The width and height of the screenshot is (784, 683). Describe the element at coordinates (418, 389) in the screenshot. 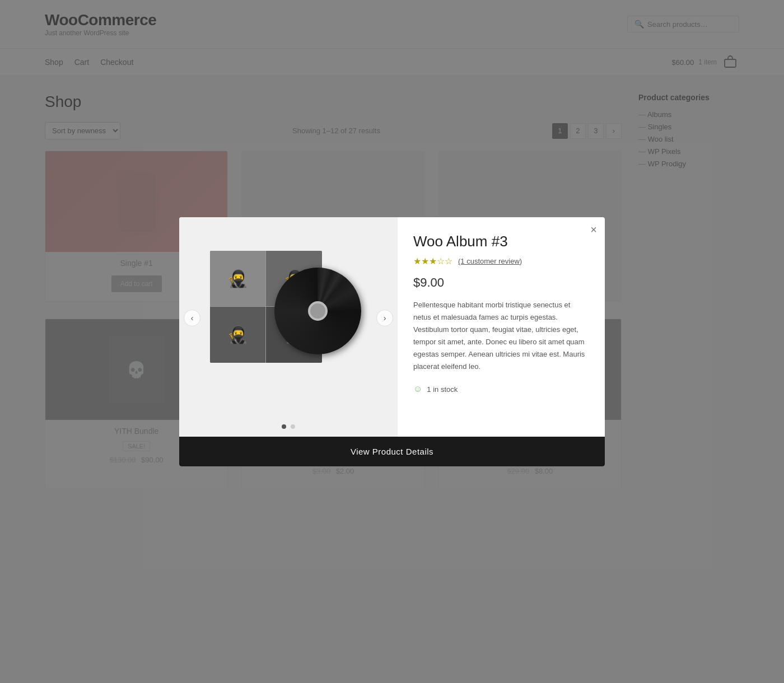

I see `stock-icon: ☺` at that location.